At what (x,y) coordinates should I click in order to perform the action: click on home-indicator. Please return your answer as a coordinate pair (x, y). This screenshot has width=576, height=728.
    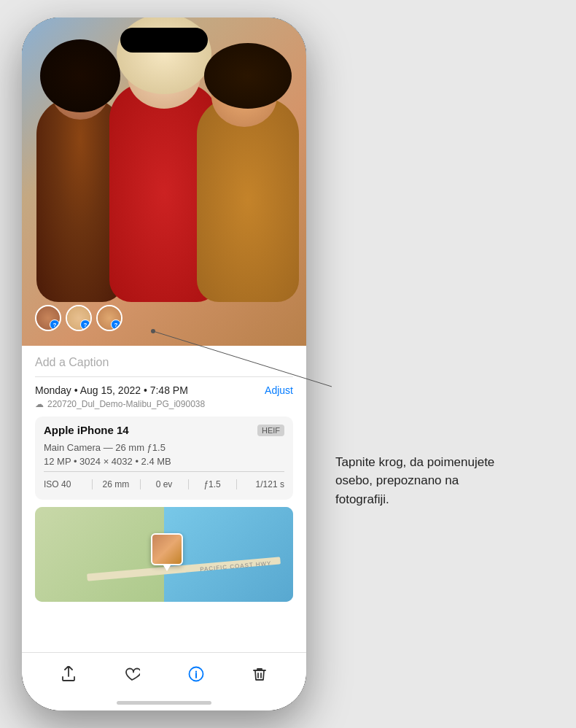
    Looking at the image, I should click on (164, 703).